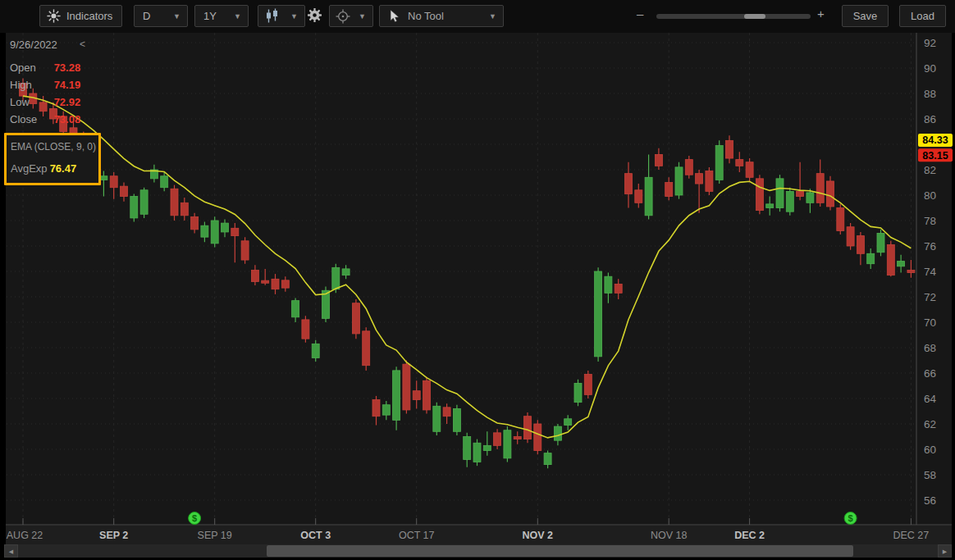  Describe the element at coordinates (930, 195) in the screenshot. I see `price-axis-label: 80` at that location.